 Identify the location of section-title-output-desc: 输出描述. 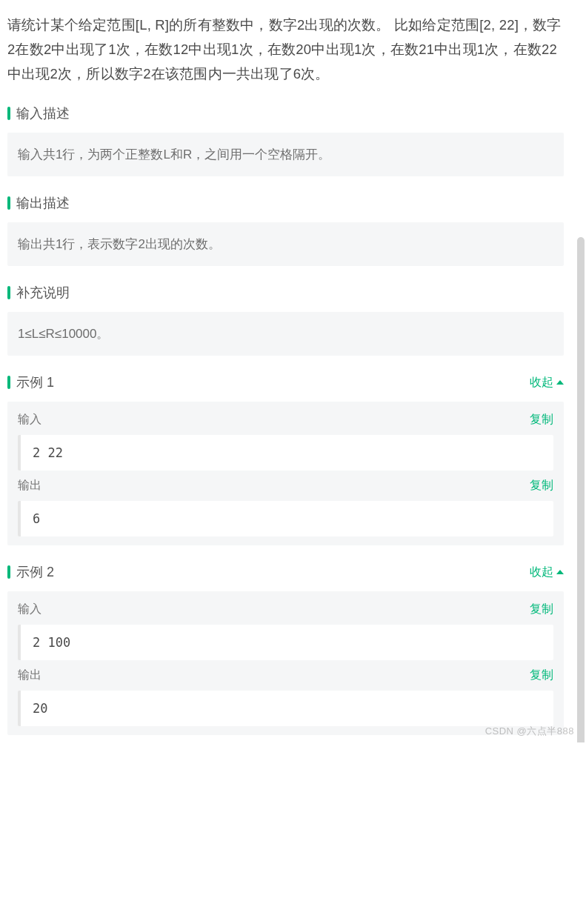
(39, 203).